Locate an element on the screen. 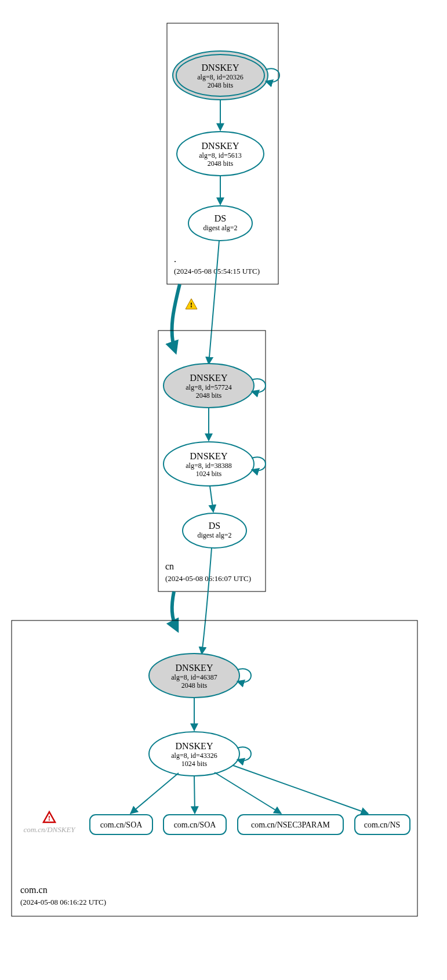  node-comcn-zsk: DNSKEY alg=8, id=43326 1024 bits is located at coordinates (194, 754).